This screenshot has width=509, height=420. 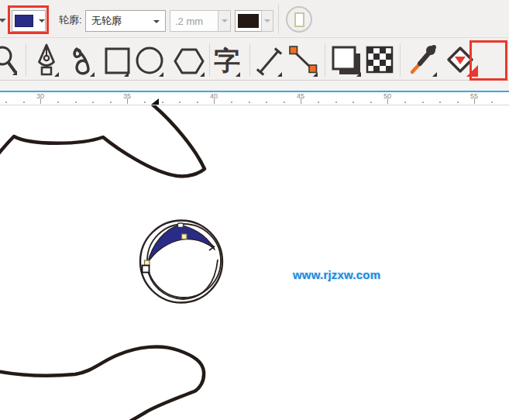 I want to click on ellipse-tool-button, so click(x=151, y=59).